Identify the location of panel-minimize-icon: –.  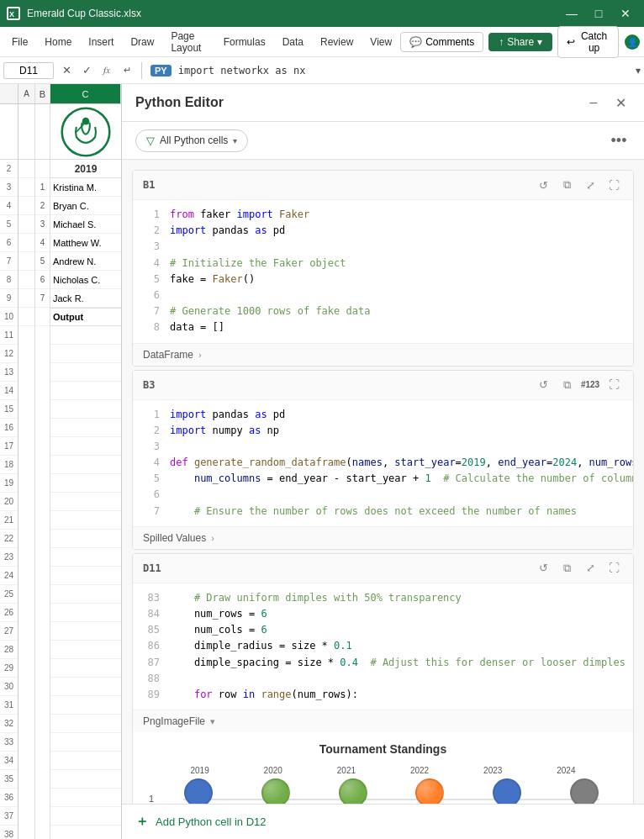
(594, 103).